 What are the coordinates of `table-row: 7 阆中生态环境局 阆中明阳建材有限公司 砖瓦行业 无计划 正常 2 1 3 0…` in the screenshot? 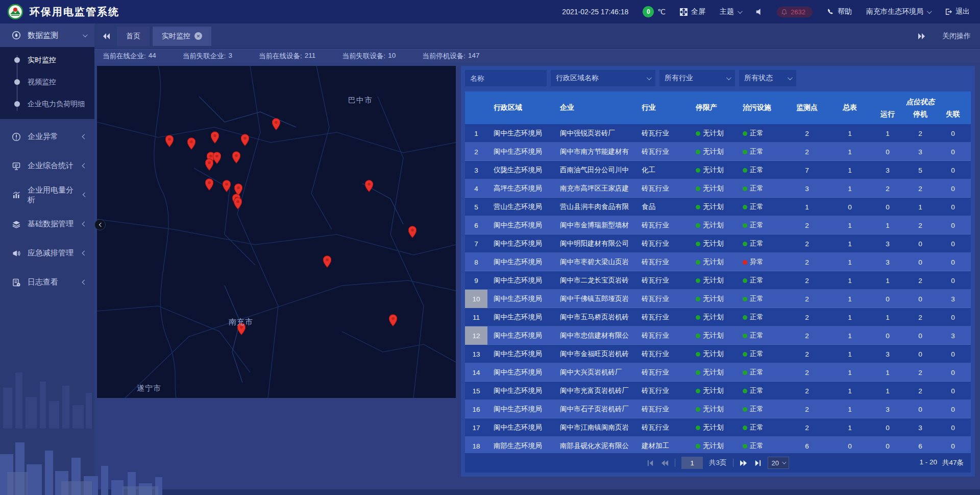 It's located at (718, 244).